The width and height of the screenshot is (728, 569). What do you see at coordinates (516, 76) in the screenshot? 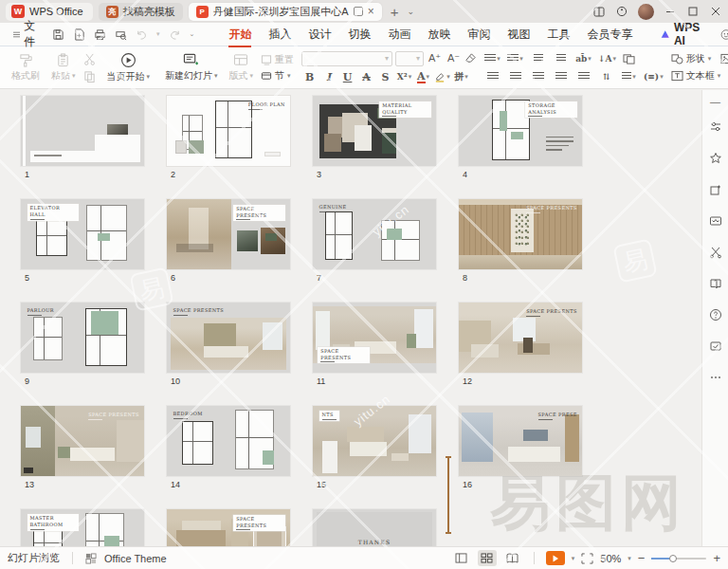
I see `align-center-icon` at bounding box center [516, 76].